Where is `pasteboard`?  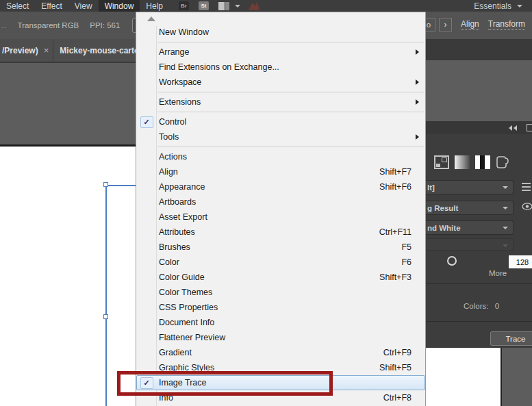
pasteboard is located at coordinates (517, 377).